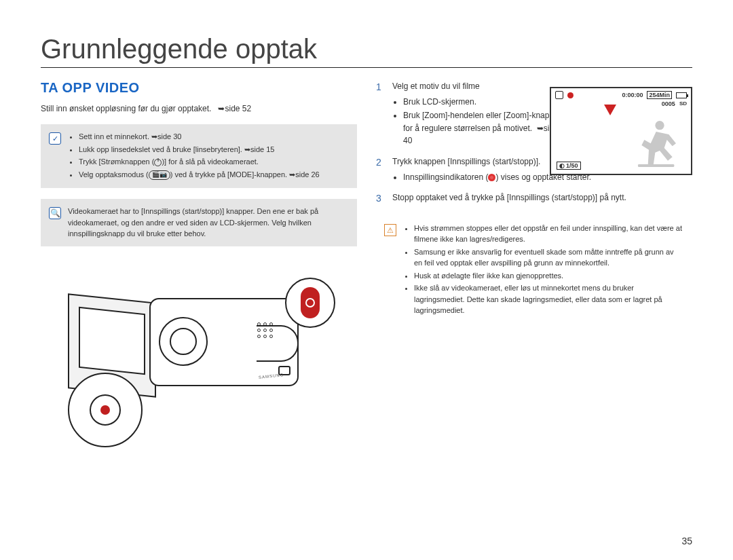 The image size is (733, 560). I want to click on warning-list: Hvis strømmen stoppes eller det oppstår …, so click(543, 270).